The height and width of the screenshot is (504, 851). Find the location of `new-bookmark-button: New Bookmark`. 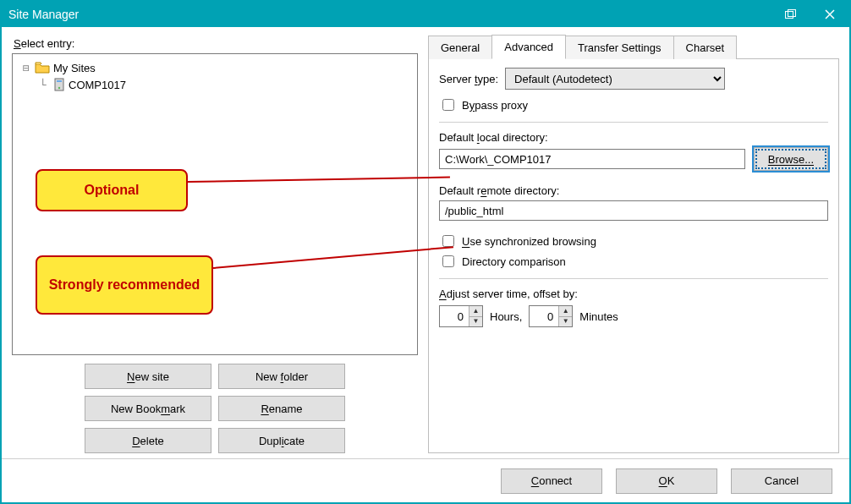

new-bookmark-button: New Bookmark is located at coordinates (148, 408).